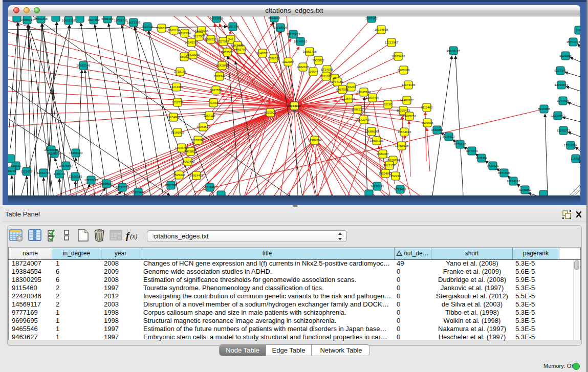 Image resolution: width=588 pixels, height=372 pixels. I want to click on svg-text: 19166825, so click(178, 133).